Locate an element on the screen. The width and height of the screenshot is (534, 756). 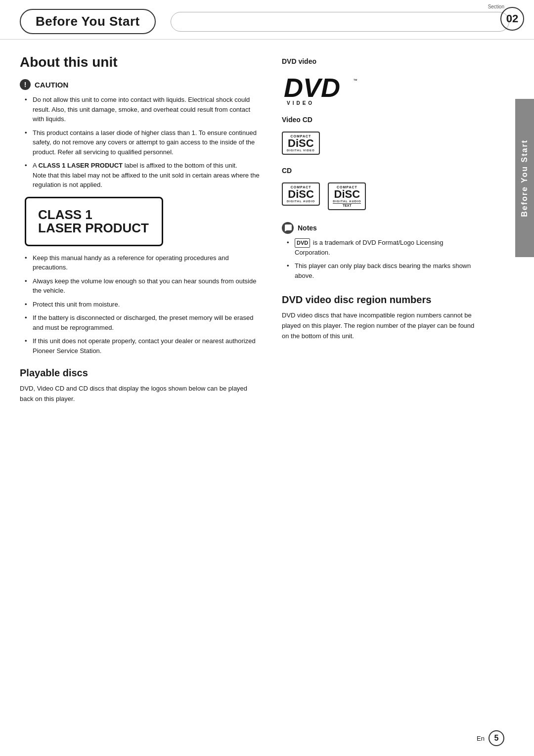
notes-section: Notes DVD is a trademark of DVD Format/L… is located at coordinates (378, 251).